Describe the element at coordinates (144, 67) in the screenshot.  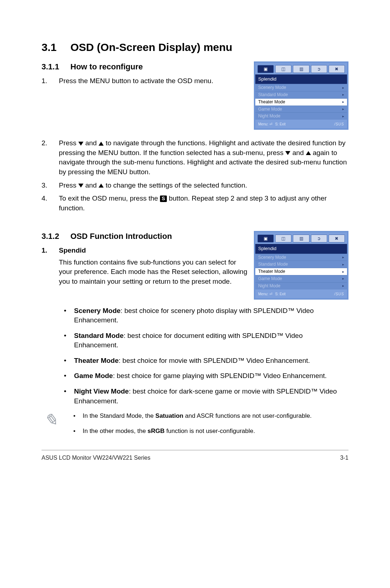
I see `subsection-heading: 3.1.1How to reconfigure` at that location.